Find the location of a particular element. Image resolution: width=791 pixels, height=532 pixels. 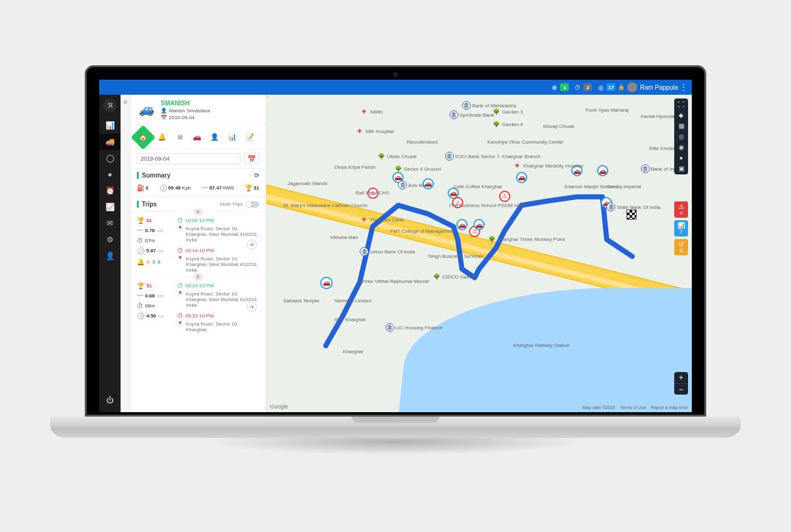

map-legal-link: Terms of Use is located at coordinates (633, 408).